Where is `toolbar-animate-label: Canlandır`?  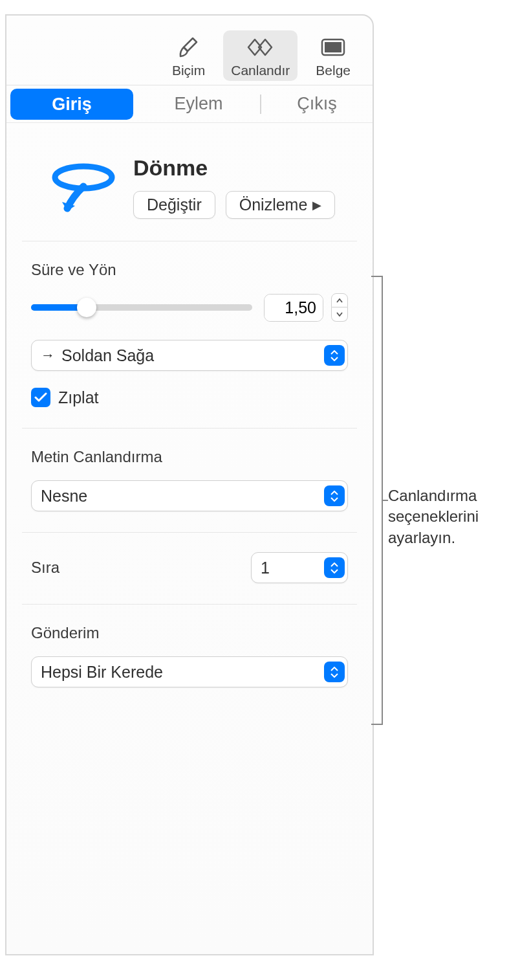
toolbar-animate-label: Canlandır is located at coordinates (260, 71).